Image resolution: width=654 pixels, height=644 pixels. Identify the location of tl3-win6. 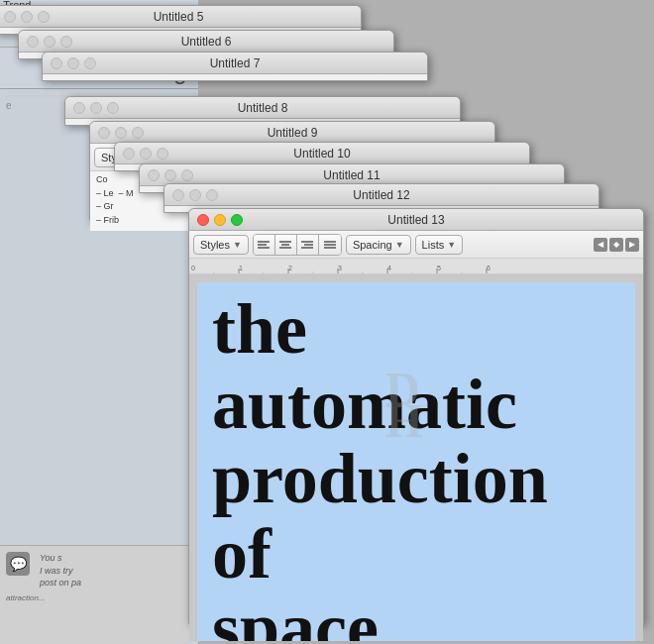
(66, 42).